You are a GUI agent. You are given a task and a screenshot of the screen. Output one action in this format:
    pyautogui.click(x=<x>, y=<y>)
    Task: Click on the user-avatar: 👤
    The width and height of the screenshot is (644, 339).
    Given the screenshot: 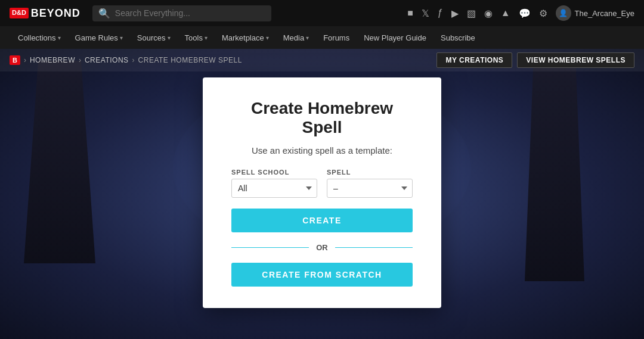 What is the action you would take?
    pyautogui.click(x=564, y=13)
    